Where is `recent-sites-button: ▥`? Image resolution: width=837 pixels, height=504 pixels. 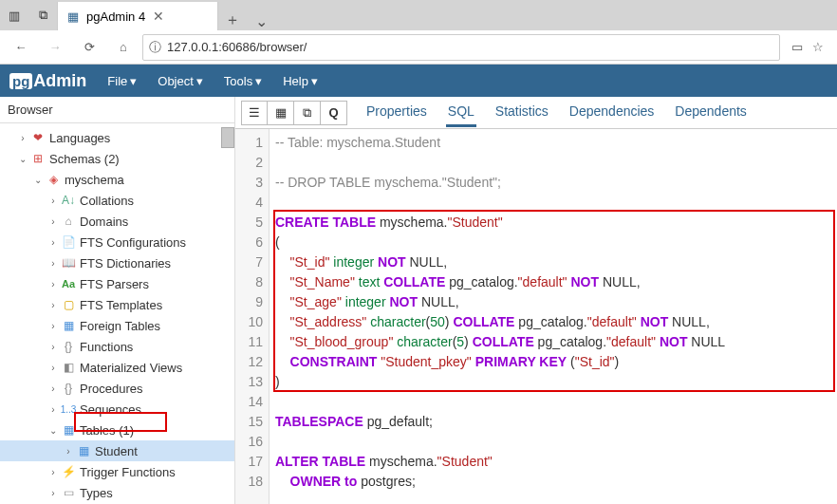 recent-sites-button: ▥ is located at coordinates (14, 15).